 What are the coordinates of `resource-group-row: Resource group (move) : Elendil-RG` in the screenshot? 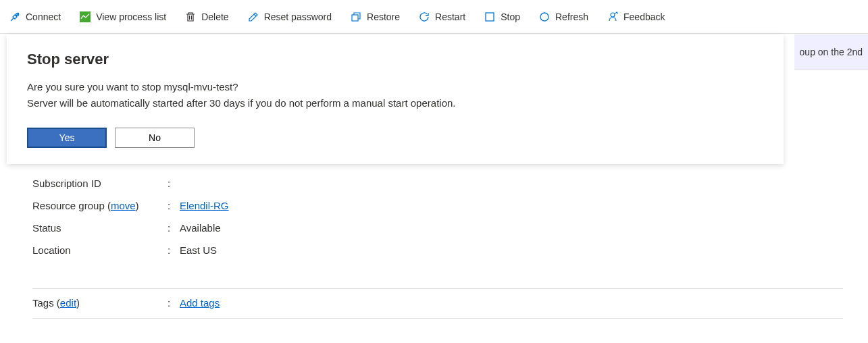 It's located at (438, 205).